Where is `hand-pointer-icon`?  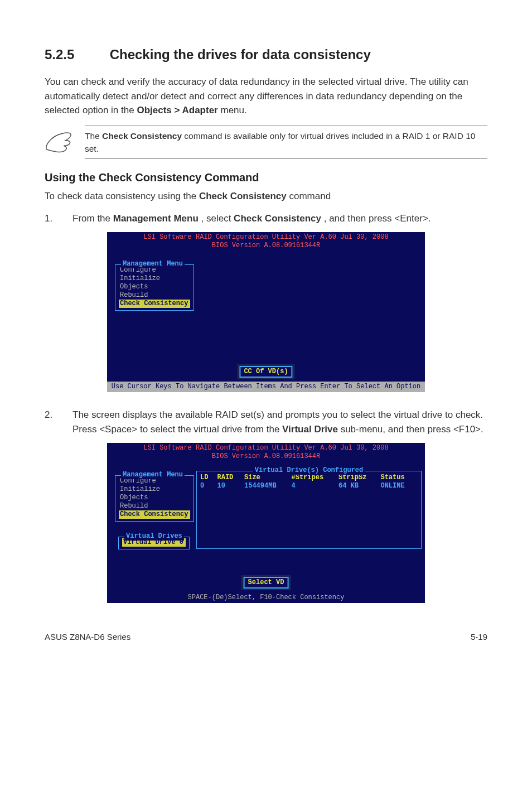
hand-pointer-icon is located at coordinates (59, 142).